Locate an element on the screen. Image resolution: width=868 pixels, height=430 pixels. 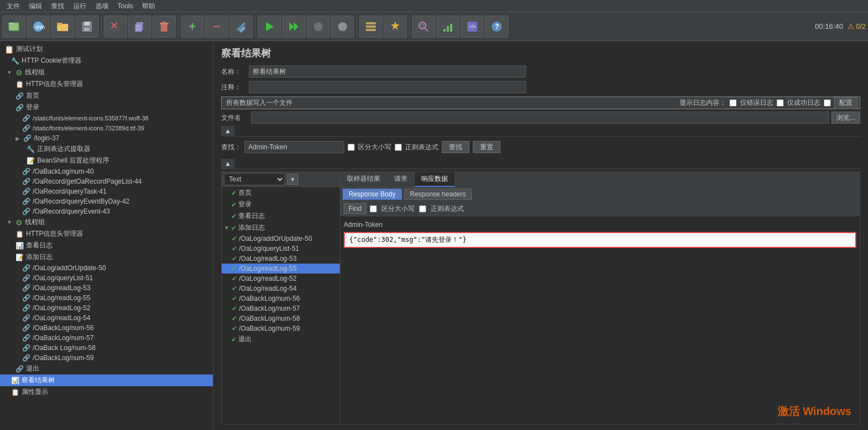
result-tree-oabacklog59: ✔ /OaBackLog/num-59 is located at coordinates (280, 328).